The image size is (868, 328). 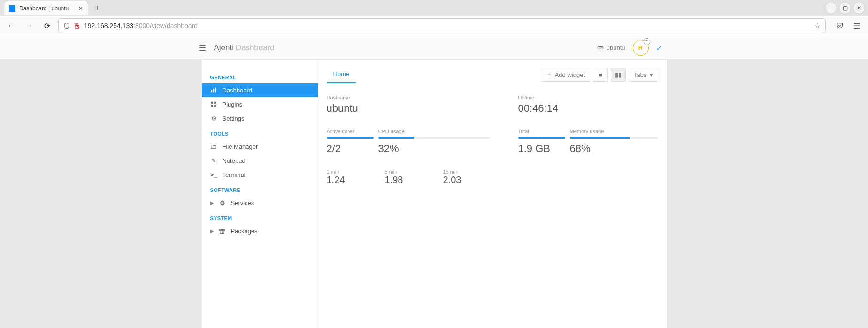 I want to click on url-path: :8000/view/dashboard, so click(x=165, y=26).